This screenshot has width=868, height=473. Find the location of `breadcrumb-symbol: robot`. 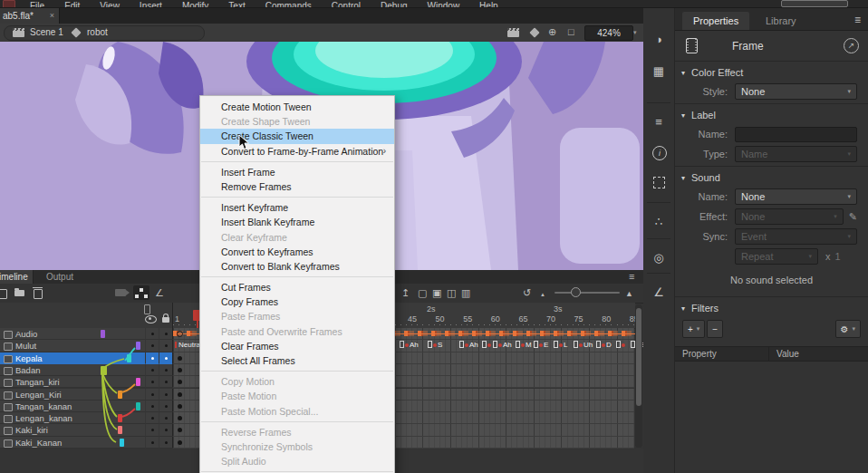

breadcrumb-symbol: robot is located at coordinates (98, 33).